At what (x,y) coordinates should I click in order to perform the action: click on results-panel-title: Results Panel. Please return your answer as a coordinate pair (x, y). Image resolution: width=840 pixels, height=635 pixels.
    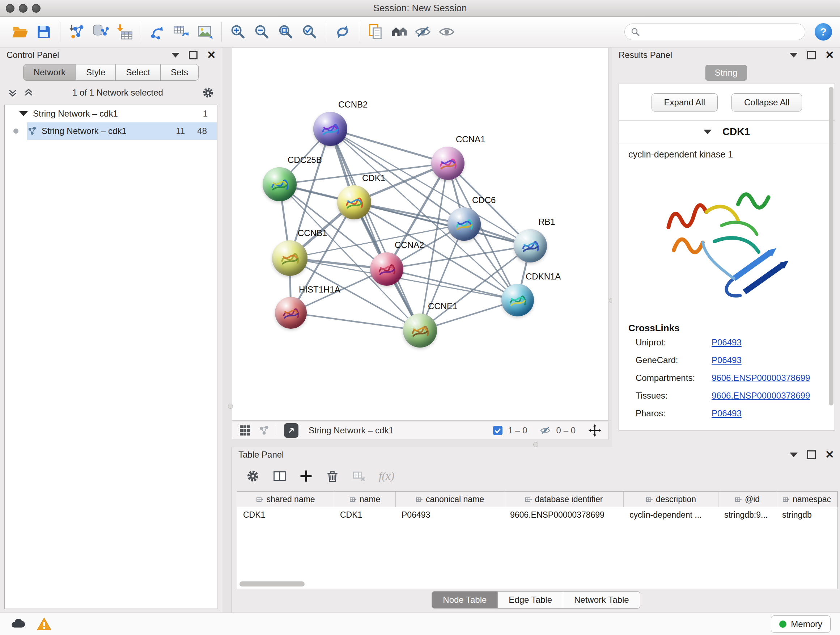
    Looking at the image, I should click on (646, 55).